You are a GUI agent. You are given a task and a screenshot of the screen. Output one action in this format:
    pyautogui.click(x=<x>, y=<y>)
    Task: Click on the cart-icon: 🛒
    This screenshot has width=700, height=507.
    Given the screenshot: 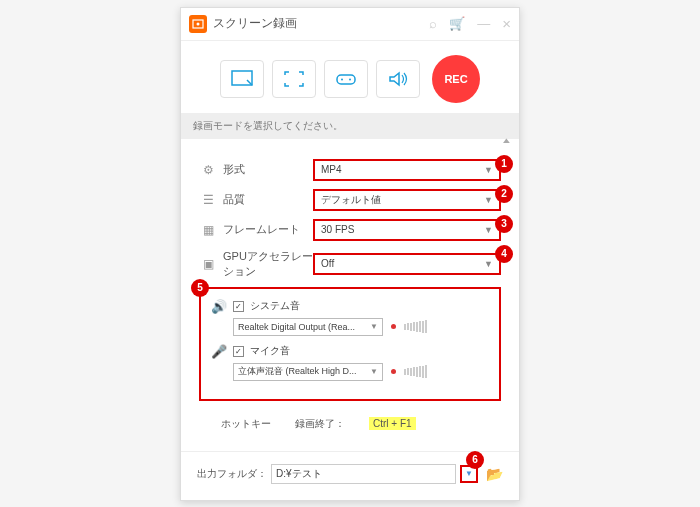 What is the action you would take?
    pyautogui.click(x=457, y=24)
    